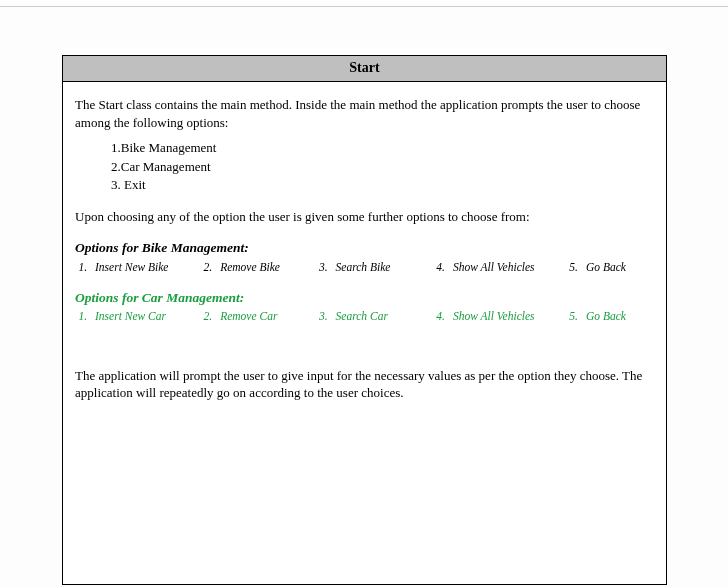 This screenshot has width=728, height=587. What do you see at coordinates (138, 317) in the screenshot?
I see `car-opt-insert: 1.Insert New Car` at bounding box center [138, 317].